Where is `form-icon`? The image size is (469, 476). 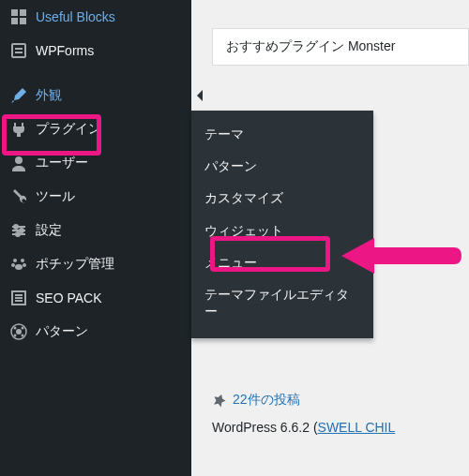 form-icon is located at coordinates (19, 51).